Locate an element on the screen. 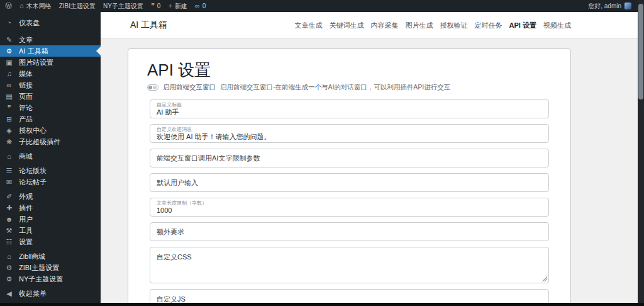 Image resolution: width=644 pixels, height=306 pixels. field-welcome-message: 自定义欢迎消息 欢迎使用 AI 助手！请输入您的问题。 is located at coordinates (350, 133).